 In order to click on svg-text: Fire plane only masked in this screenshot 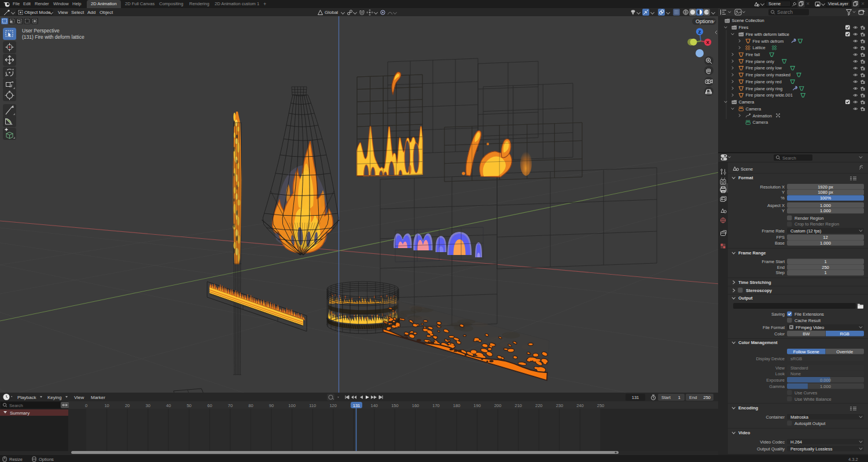, I will do `click(768, 75)`.